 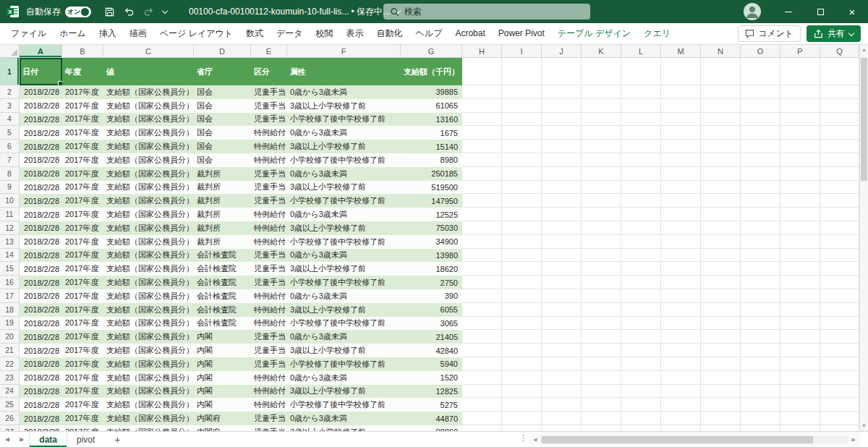 What do you see at coordinates (344, 282) in the screenshot?
I see `cell-F16: 小学校修了後中学校修了前` at bounding box center [344, 282].